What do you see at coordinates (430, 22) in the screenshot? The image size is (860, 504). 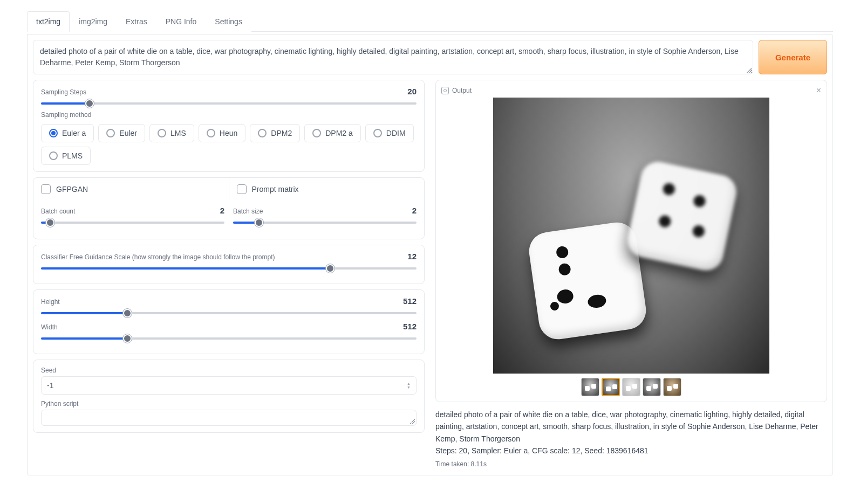 I see `tab-bar: txt2img img2img Extras PNG Info Settings` at bounding box center [430, 22].